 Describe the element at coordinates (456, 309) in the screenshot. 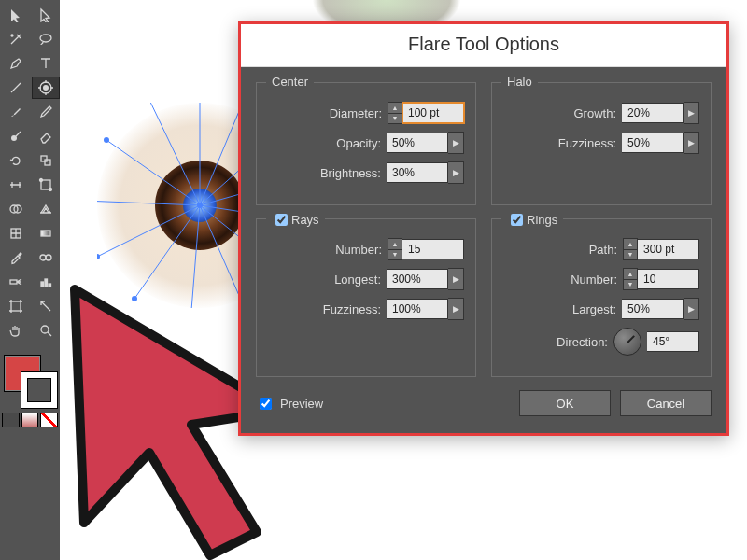

I see `rays-fuzziness-flyout: ▶` at that location.